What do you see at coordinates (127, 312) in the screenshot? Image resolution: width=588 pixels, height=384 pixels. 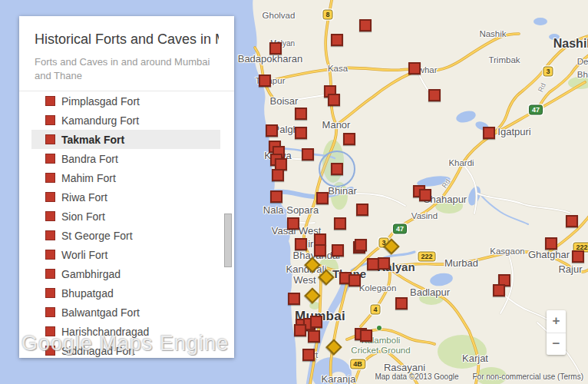 I see `fort-list-item: Balwantgad Fort` at bounding box center [127, 312].